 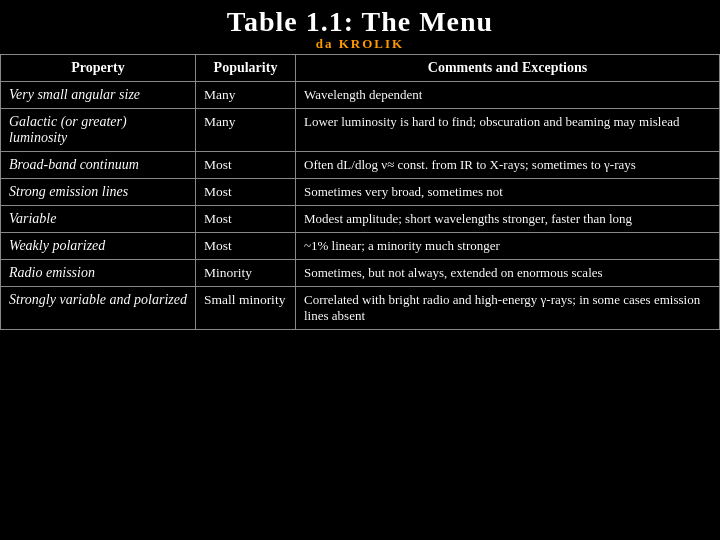 I want to click on cell-comments: Often dL/dlog ν≈ const. from IR to X-ray…, so click(x=508, y=166).